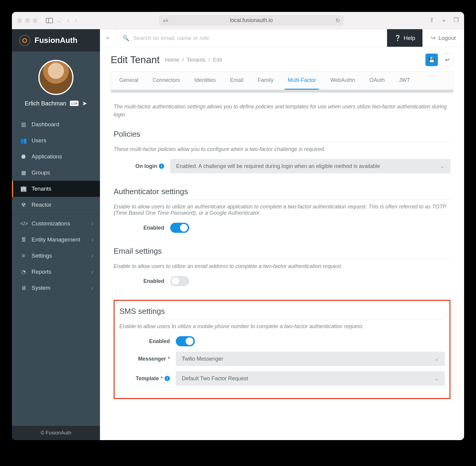 This screenshot has height=466, width=476. I want to click on sidebar-item-dashboard: ▥ Dashboard, so click(56, 124).